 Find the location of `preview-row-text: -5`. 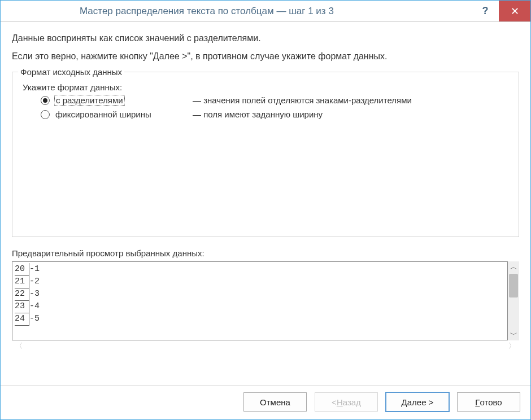

preview-row-text: -5 is located at coordinates (34, 319).